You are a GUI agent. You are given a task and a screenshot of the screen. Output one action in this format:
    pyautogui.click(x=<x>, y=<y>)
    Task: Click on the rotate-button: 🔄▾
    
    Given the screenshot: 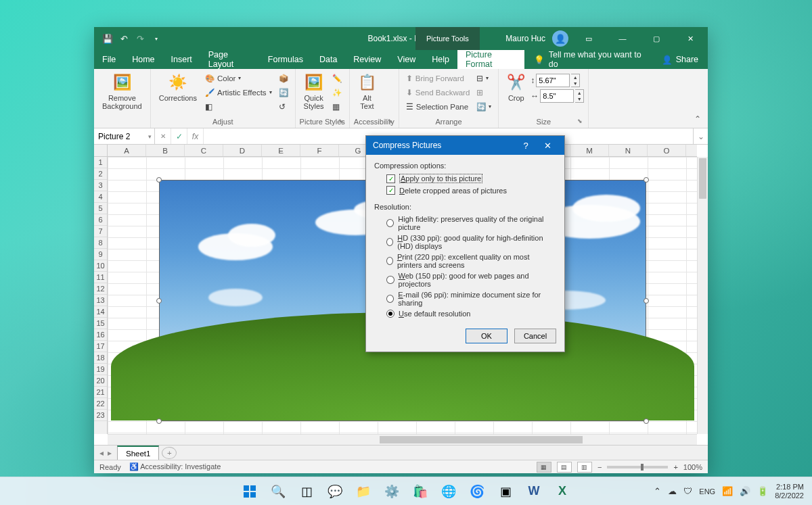 What is the action you would take?
    pyautogui.click(x=484, y=107)
    